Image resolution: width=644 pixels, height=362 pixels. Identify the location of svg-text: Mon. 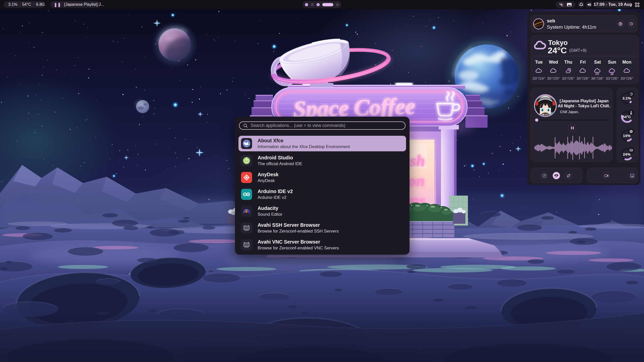
(627, 62).